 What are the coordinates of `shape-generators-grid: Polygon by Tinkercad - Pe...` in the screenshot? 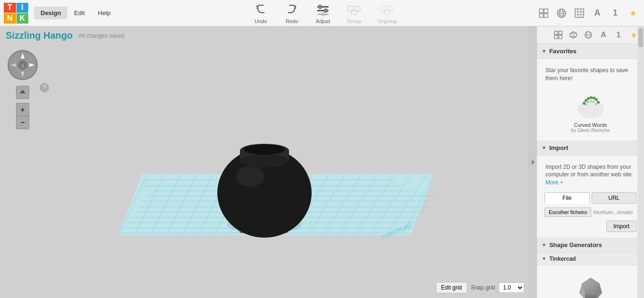 It's located at (590, 284).